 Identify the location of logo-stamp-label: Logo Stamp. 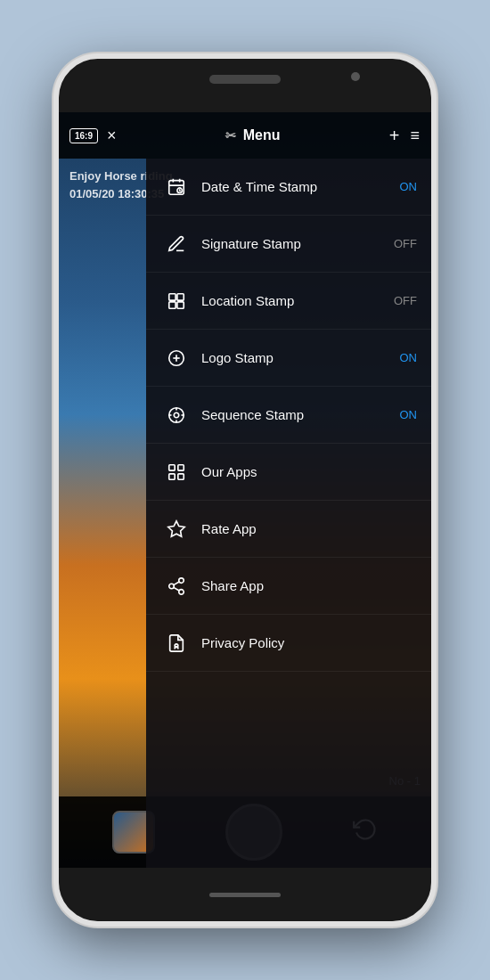
(301, 358).